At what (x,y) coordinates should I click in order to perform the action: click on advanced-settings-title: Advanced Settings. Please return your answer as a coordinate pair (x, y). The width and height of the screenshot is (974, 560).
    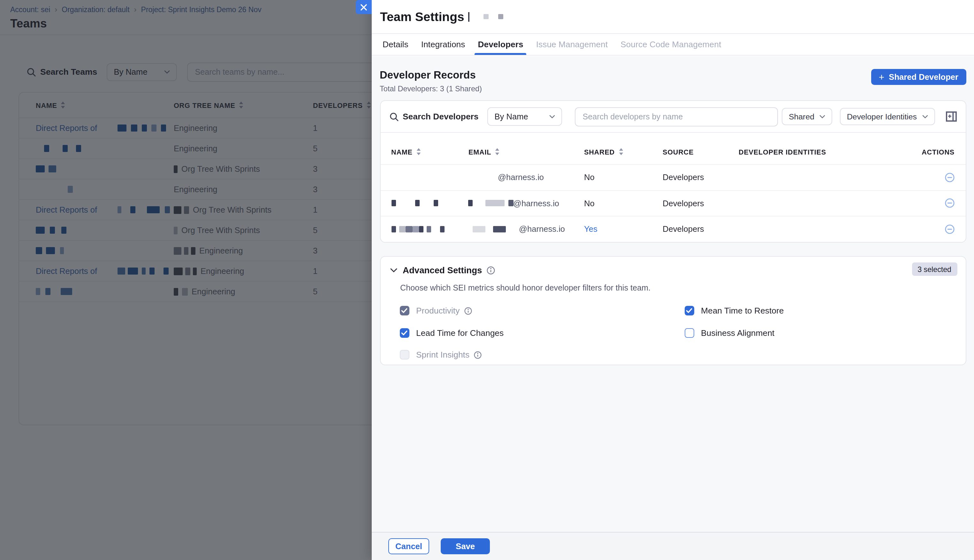
    Looking at the image, I should click on (442, 270).